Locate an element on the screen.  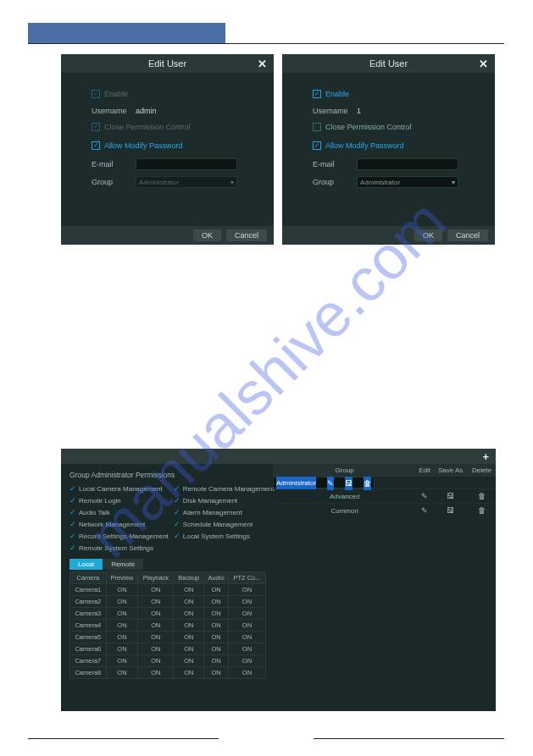
tab-remote: Remote is located at coordinates (123, 564).